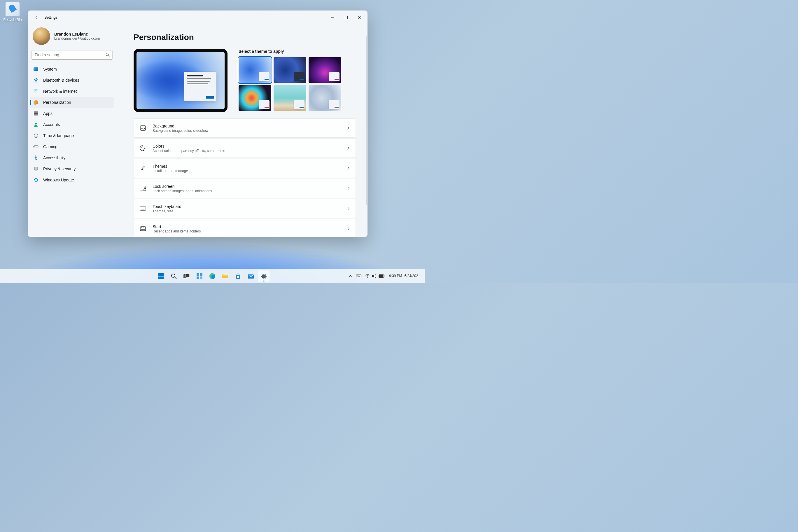 This screenshot has height=532, width=798. Describe the element at coordinates (245, 168) in the screenshot. I see `row-themes: ThemesInstall, create, manage` at that location.